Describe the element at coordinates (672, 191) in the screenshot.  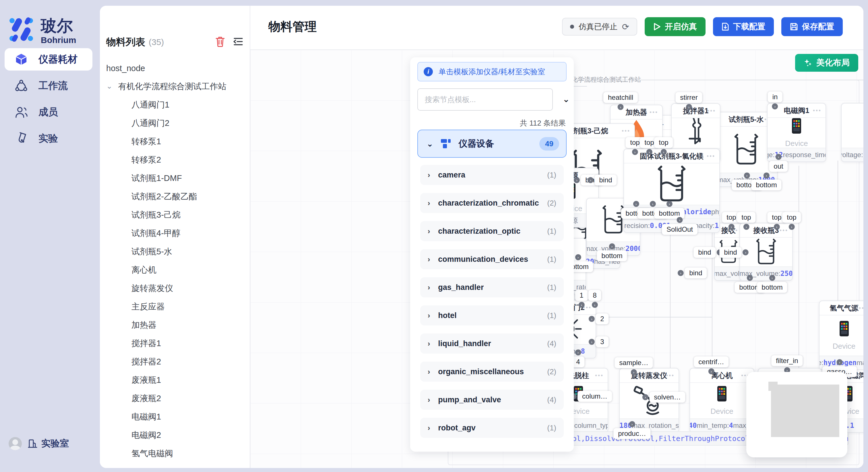
I see `canvas-node-固体试剂瓶3-氯化镁: 固体试剂瓶3-氯化镁 ••• agent: magnesium_chloride…` at that location.